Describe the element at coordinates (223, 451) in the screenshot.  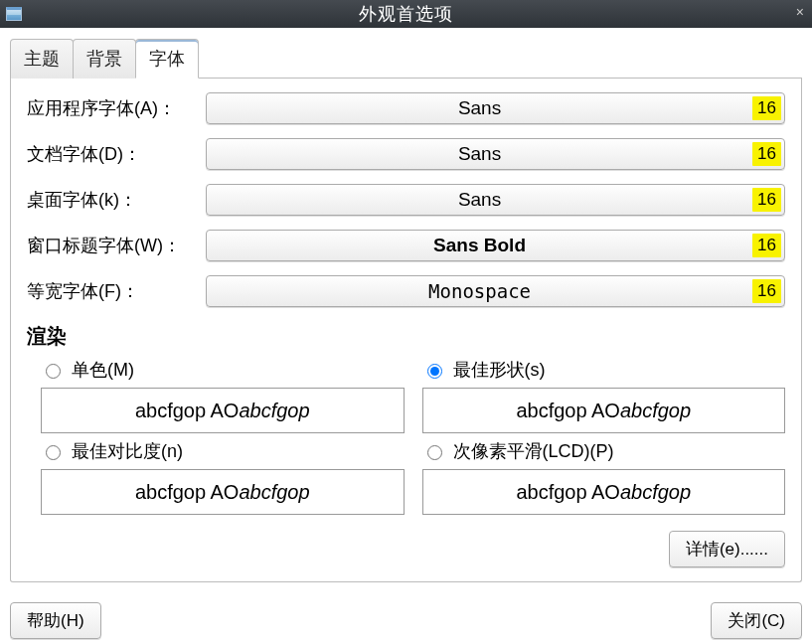
I see `radio-best-contrast: 最佳对比度(n)` at that location.